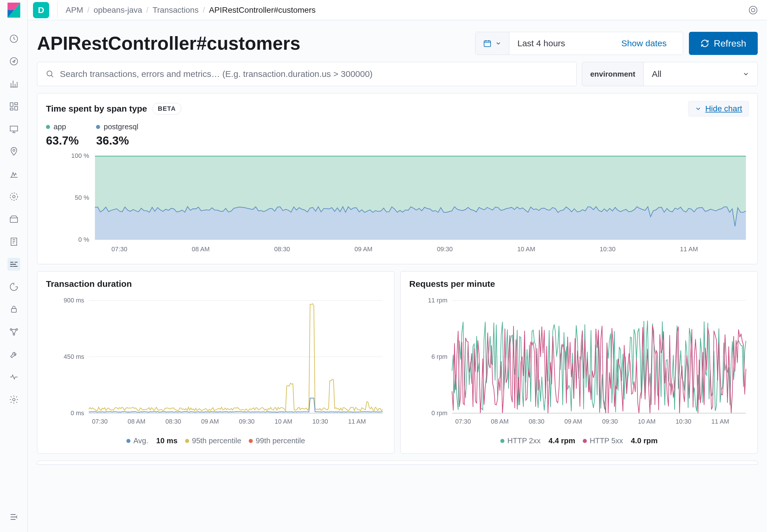 The width and height of the screenshot is (767, 532). I want to click on legend-2xx: HTTP 2xx 4.4 rpm, so click(538, 441).